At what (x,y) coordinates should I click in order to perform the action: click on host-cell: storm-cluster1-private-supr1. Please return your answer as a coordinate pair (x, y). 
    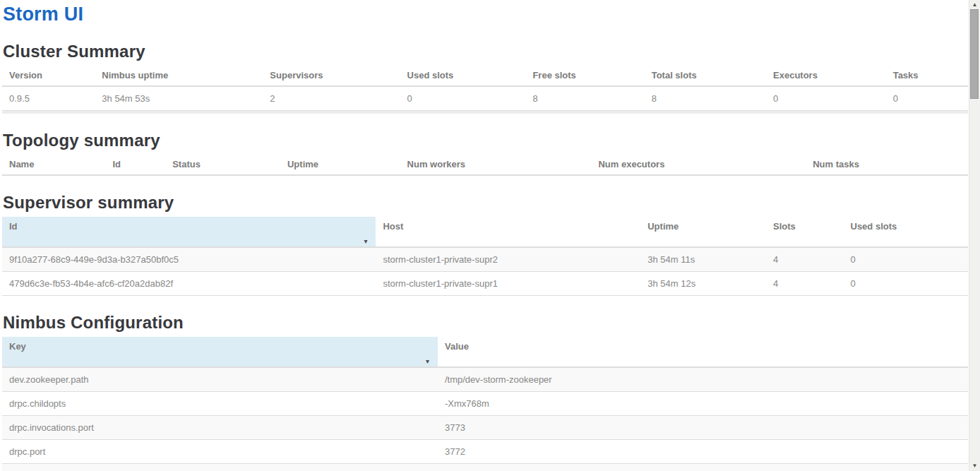
    Looking at the image, I should click on (508, 284).